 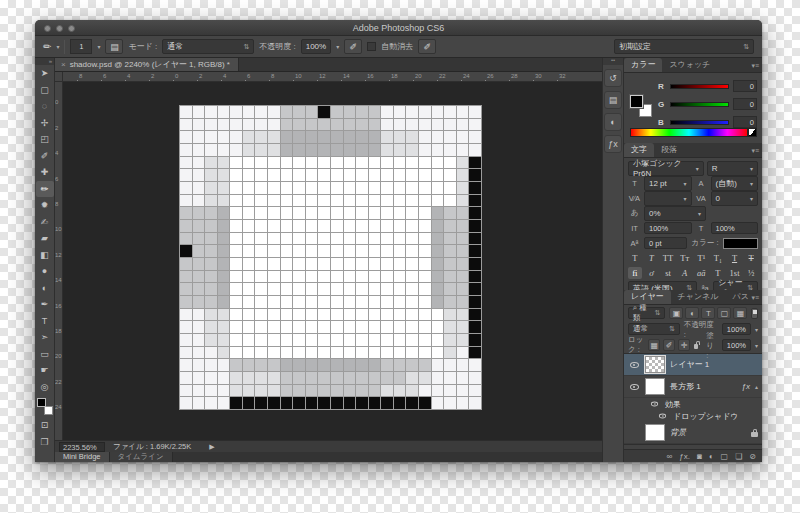 What do you see at coordinates (147, 64) in the screenshot?
I see `document-tab: × shadow.psd @ 2240% (レイヤー 1, RGB/8) *` at bounding box center [147, 64].